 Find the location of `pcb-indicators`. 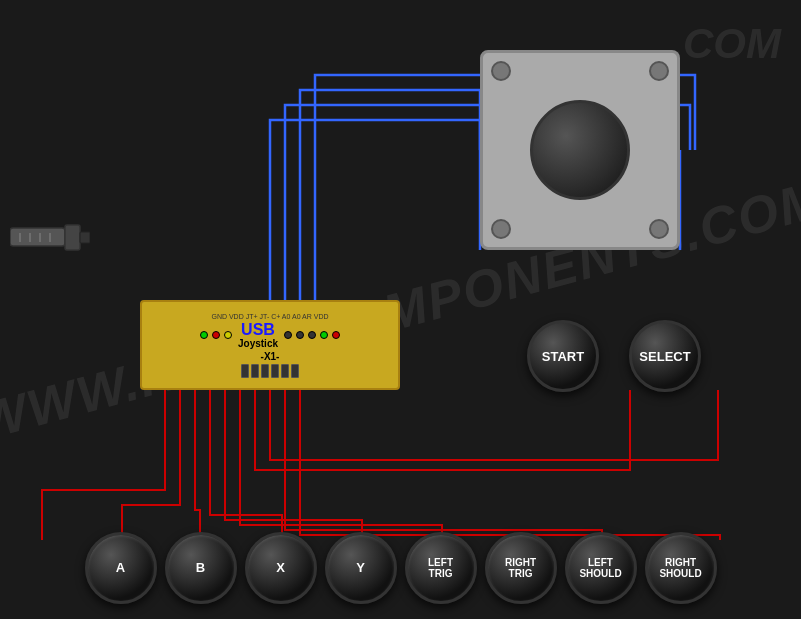

pcb-indicators is located at coordinates (216, 335).